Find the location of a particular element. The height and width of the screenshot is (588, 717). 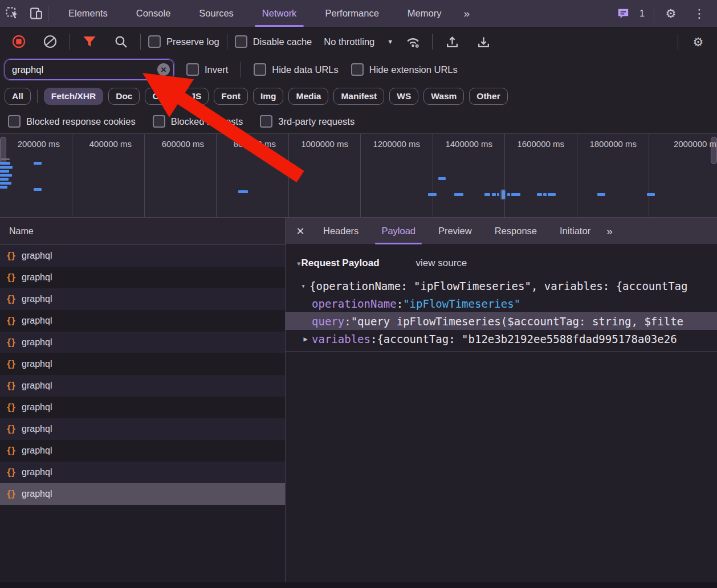

chip-ws: WS is located at coordinates (404, 96).